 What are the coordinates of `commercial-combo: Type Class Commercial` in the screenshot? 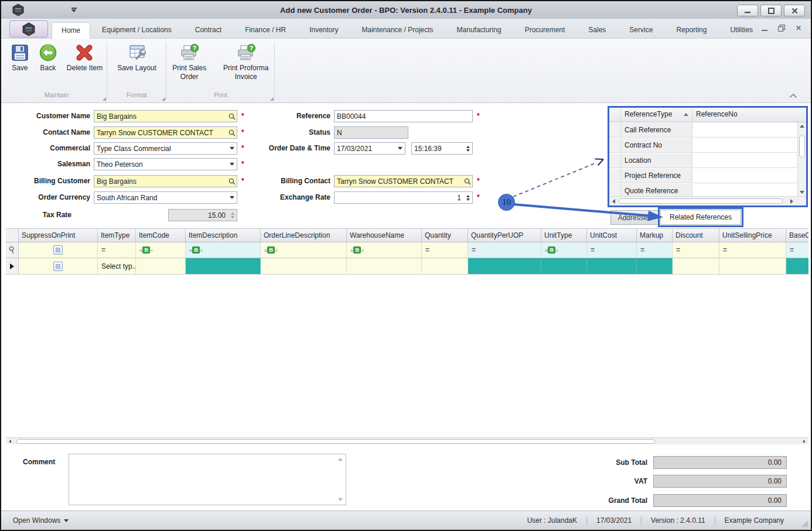 It's located at (165, 149).